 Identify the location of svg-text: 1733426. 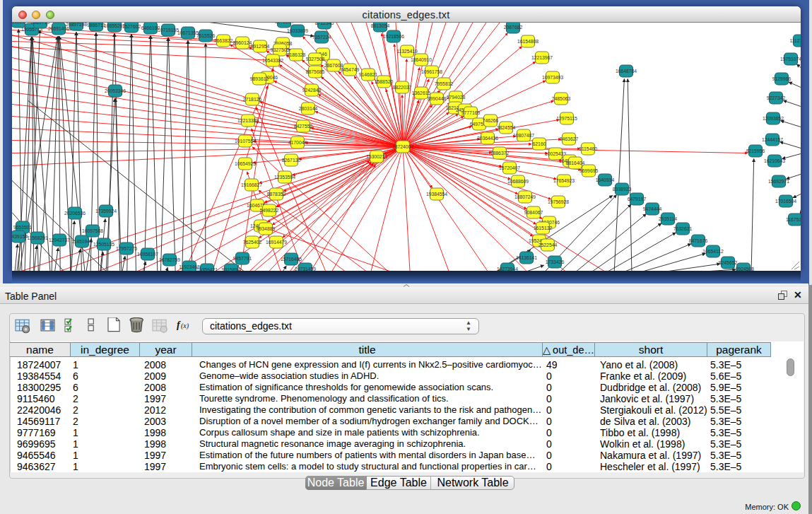
(555, 262).